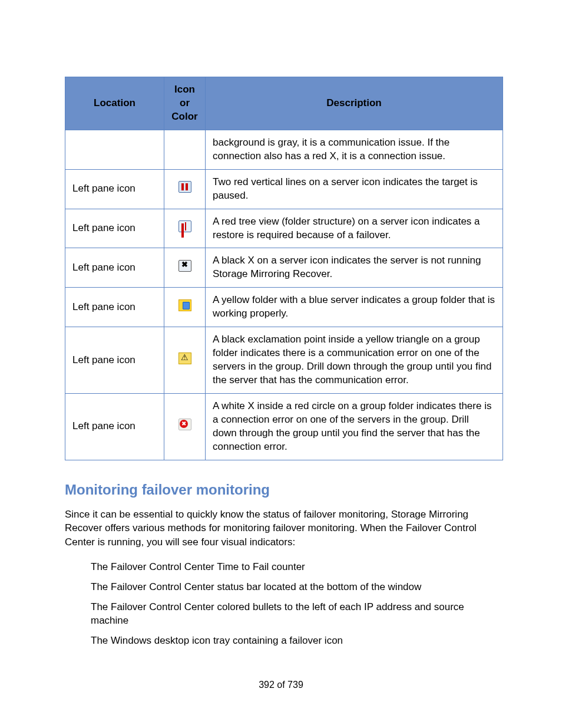  Describe the element at coordinates (355, 308) in the screenshot. I see `cell-description: A yellow folder with a blue server indic…` at that location.